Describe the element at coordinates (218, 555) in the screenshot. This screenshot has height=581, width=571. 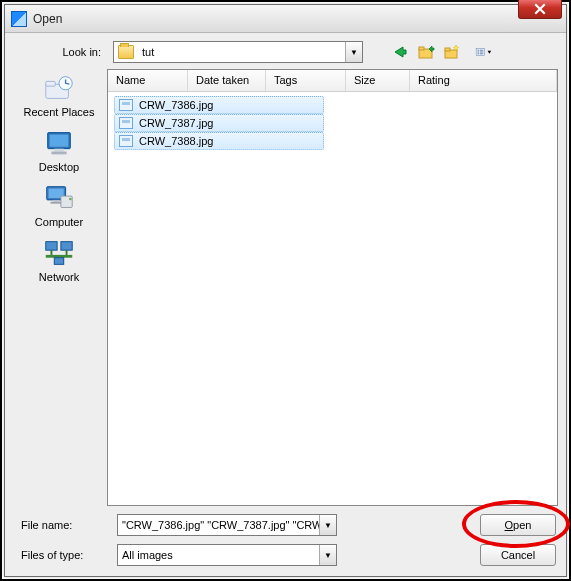
I see `filetype-value: All images` at that location.